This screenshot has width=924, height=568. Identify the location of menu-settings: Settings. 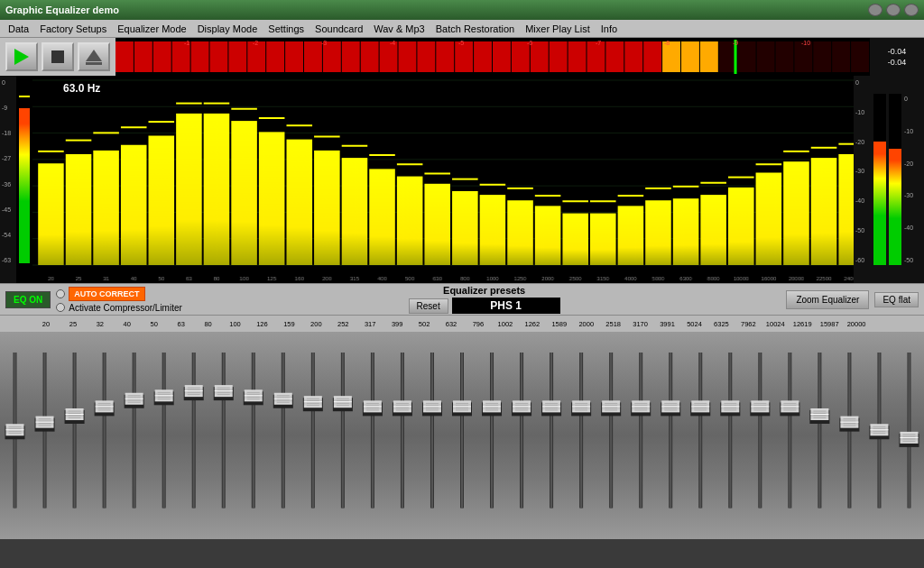
(286, 29).